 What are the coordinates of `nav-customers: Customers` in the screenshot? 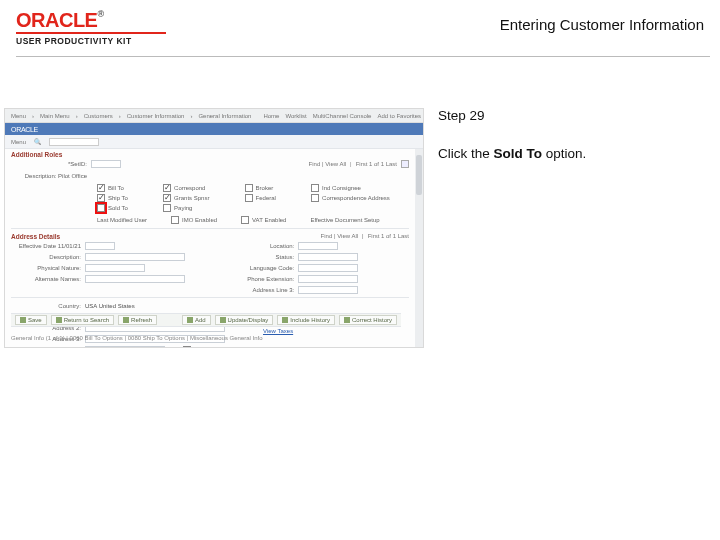 It's located at (98, 116).